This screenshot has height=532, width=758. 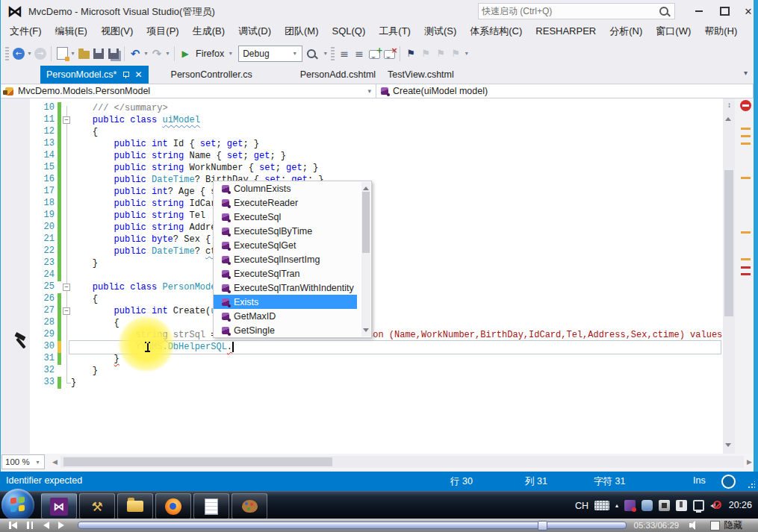 What do you see at coordinates (165, 144) in the screenshot?
I see `code-line: public int Id { set; get; }` at bounding box center [165, 144].